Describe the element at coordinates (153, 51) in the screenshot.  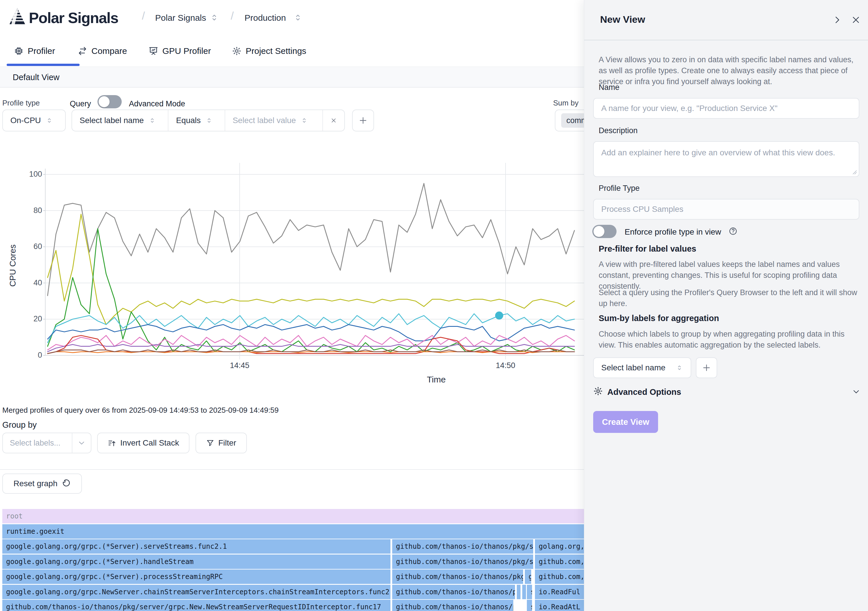
I see `presentation-chart-icon` at that location.